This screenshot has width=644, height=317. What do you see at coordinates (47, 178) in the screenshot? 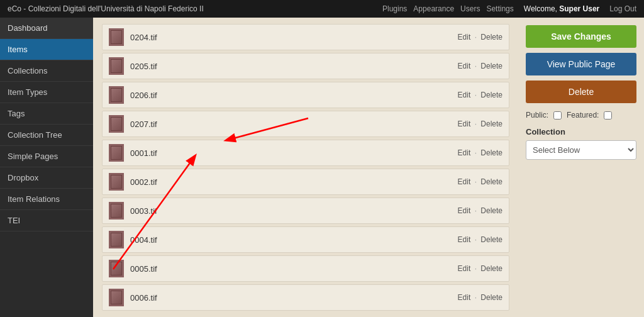
I see `sidebar-item-dropbox: Dropbox` at bounding box center [47, 178].